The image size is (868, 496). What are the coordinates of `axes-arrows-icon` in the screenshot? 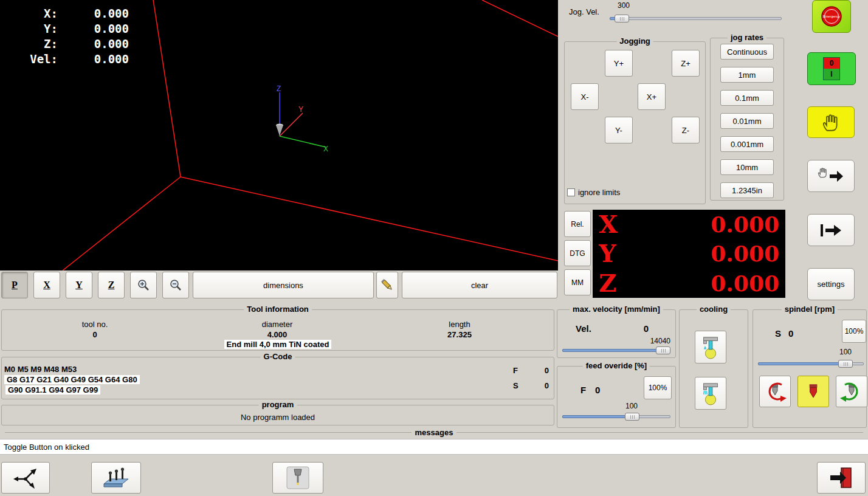 It's located at (26, 478).